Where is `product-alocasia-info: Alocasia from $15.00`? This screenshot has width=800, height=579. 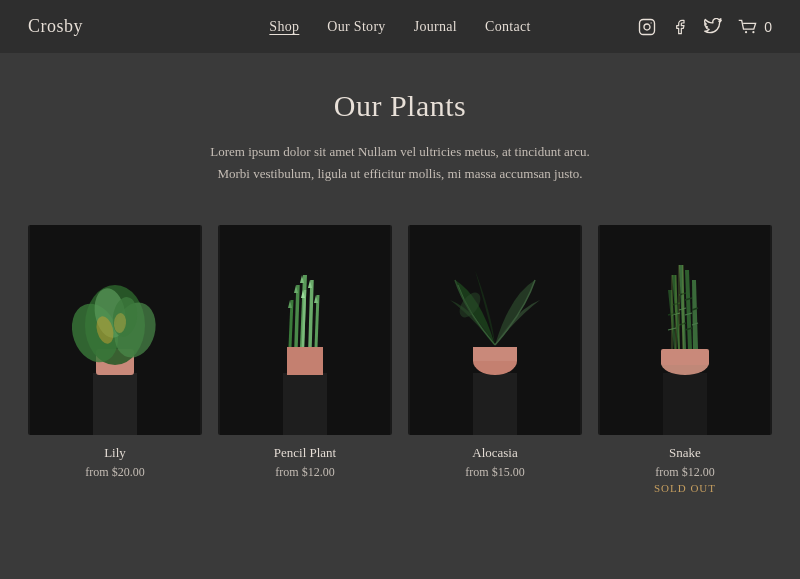
product-alocasia-info: Alocasia from $15.00 is located at coordinates (495, 460).